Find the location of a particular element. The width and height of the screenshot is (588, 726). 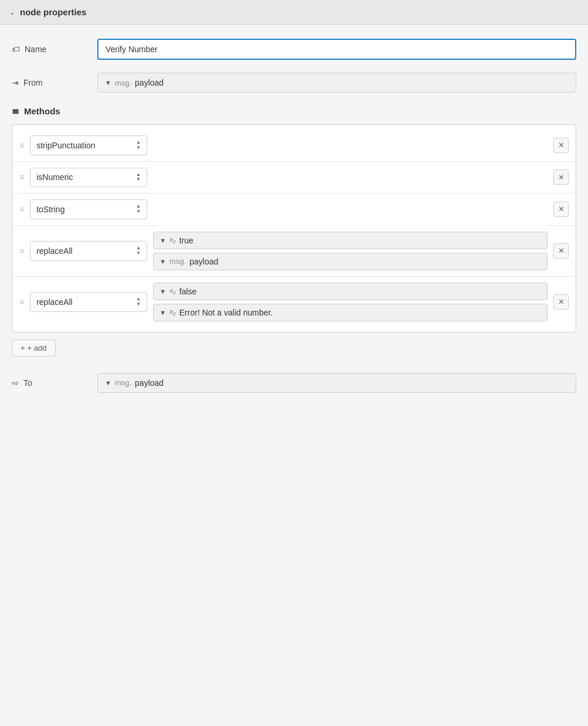

tag-icon: 🏷 is located at coordinates (16, 49).